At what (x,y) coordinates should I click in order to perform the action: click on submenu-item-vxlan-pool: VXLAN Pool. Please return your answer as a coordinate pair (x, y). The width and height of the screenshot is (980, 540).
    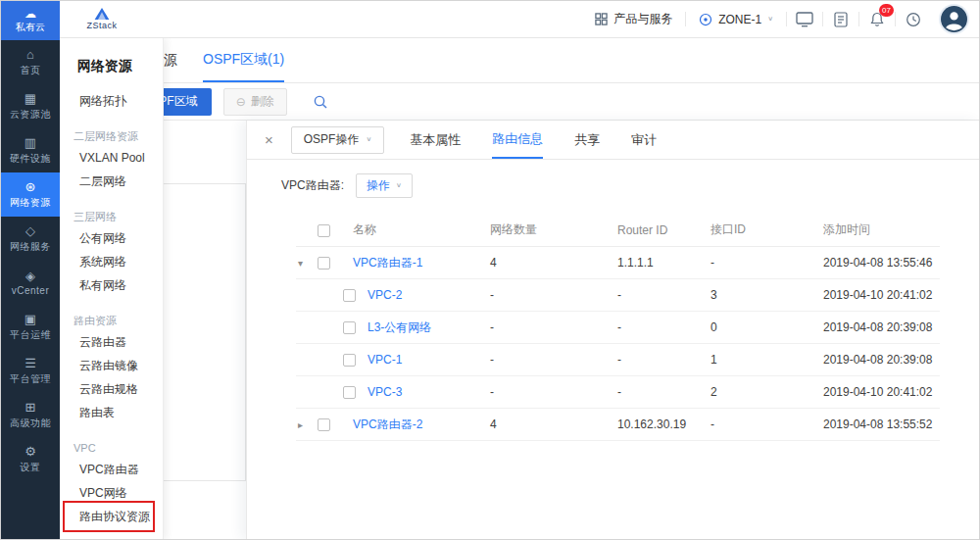
    Looking at the image, I should click on (112, 158).